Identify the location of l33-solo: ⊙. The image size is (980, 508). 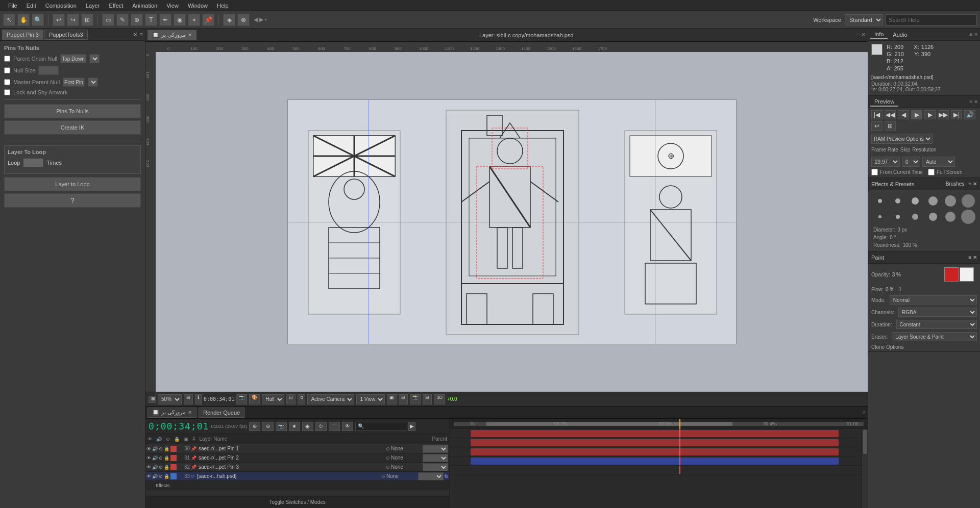
(161, 476).